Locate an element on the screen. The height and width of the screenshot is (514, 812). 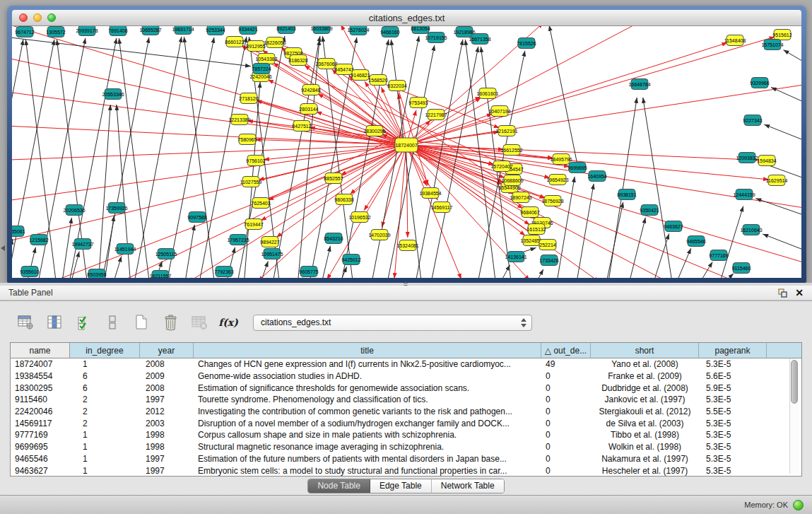
graph-node: 11629514 is located at coordinates (777, 181).